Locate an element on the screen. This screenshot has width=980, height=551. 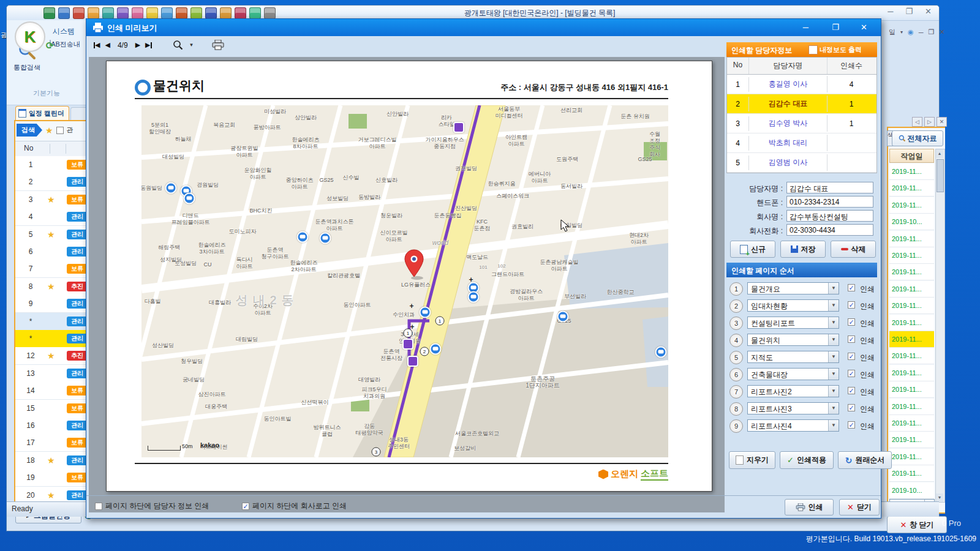
print-icon is located at coordinates (218, 45).